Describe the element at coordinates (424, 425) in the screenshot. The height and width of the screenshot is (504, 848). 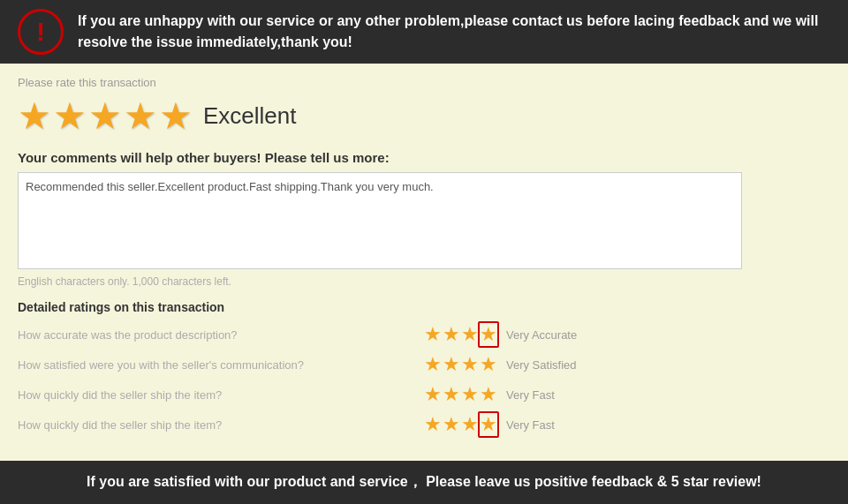
I see `rating-row-shipping-2: How quickly did the seller ship the item…` at that location.